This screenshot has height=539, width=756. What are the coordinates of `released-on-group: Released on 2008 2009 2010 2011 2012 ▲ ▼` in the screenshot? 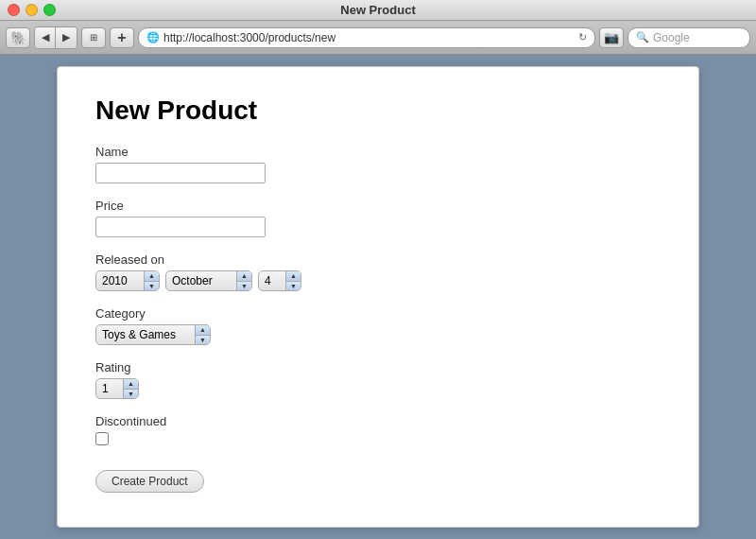 It's located at (378, 272).